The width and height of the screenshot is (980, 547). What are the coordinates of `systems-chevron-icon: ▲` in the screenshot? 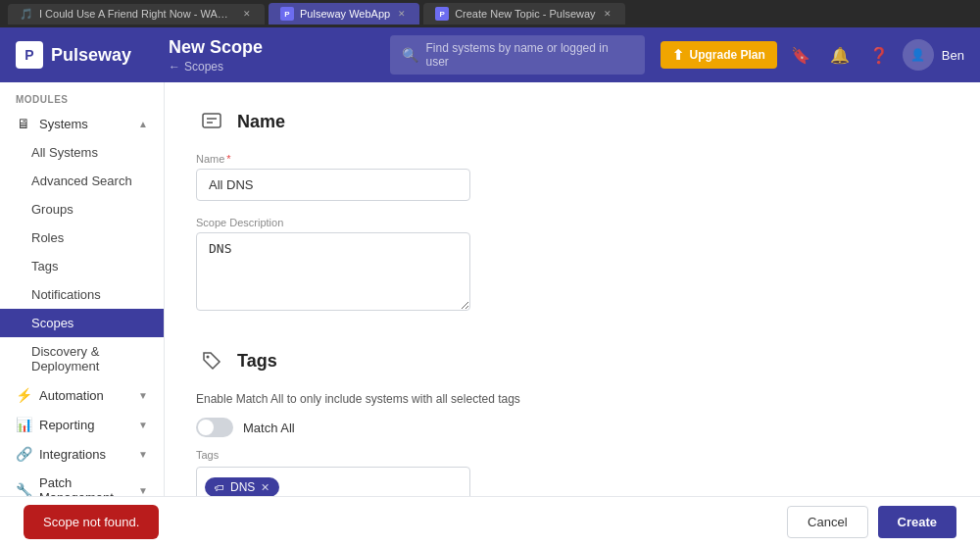 It's located at (143, 124).